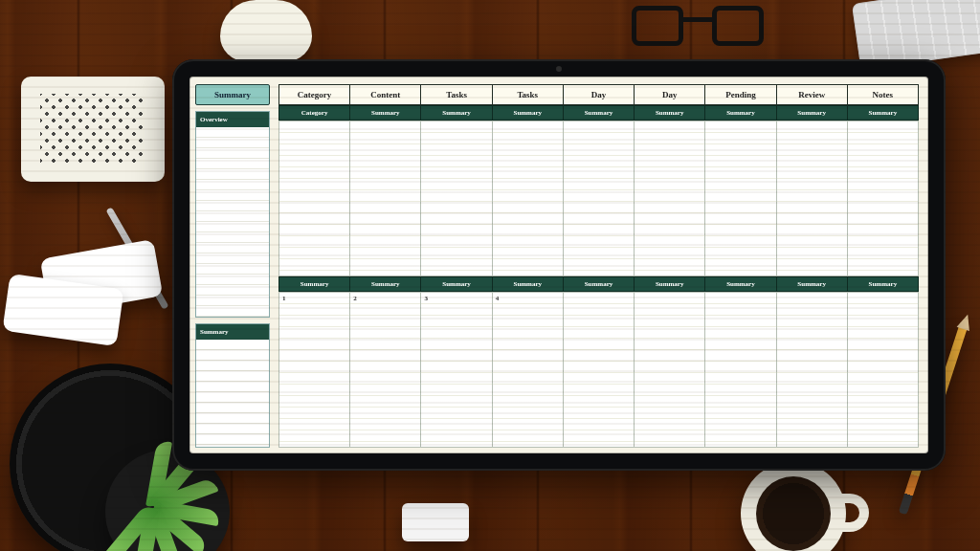 The height and width of the screenshot is (551, 980). What do you see at coordinates (882, 95) in the screenshot?
I see `header-cell: Notes` at bounding box center [882, 95].